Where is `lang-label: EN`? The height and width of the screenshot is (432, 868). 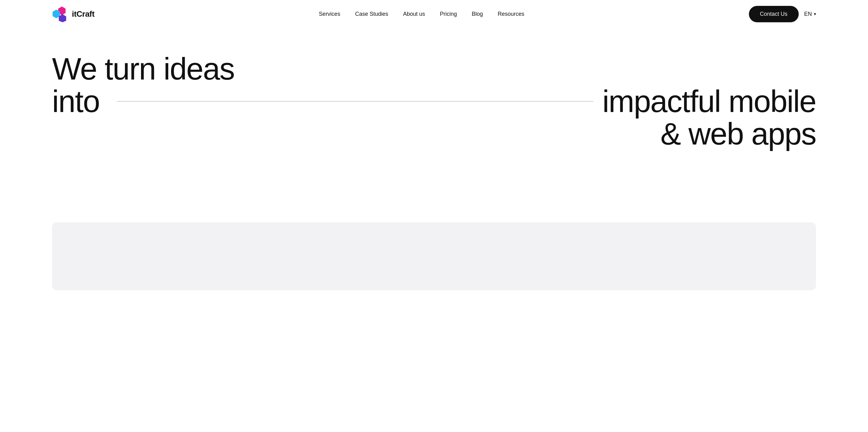 lang-label: EN is located at coordinates (808, 14).